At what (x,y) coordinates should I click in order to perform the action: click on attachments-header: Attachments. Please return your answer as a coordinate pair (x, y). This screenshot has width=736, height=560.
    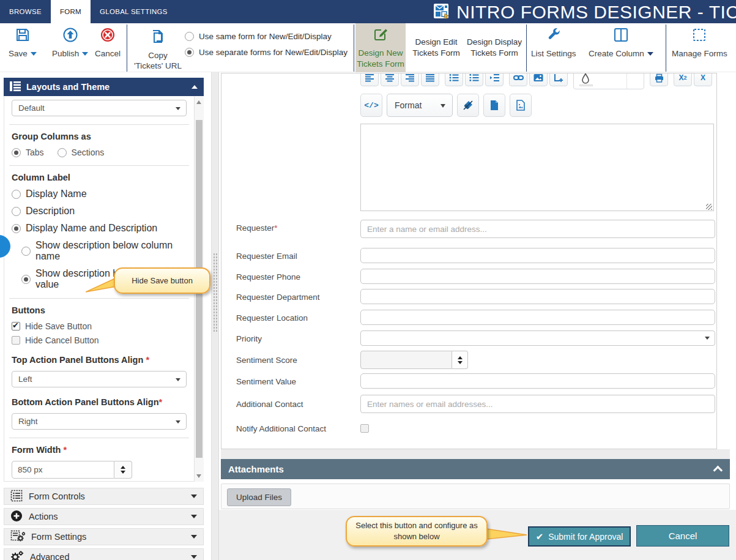
    Looking at the image, I should click on (475, 469).